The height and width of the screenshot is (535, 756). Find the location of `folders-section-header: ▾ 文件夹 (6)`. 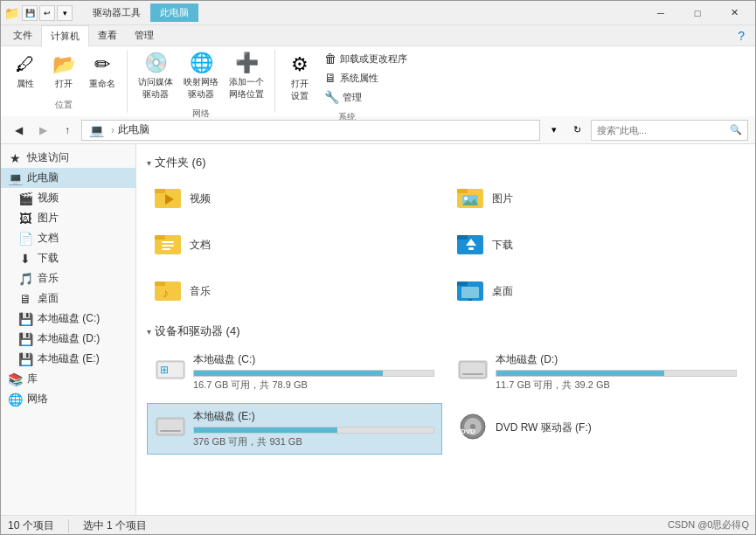

folders-section-header: ▾ 文件夹 (6) is located at coordinates (446, 163).